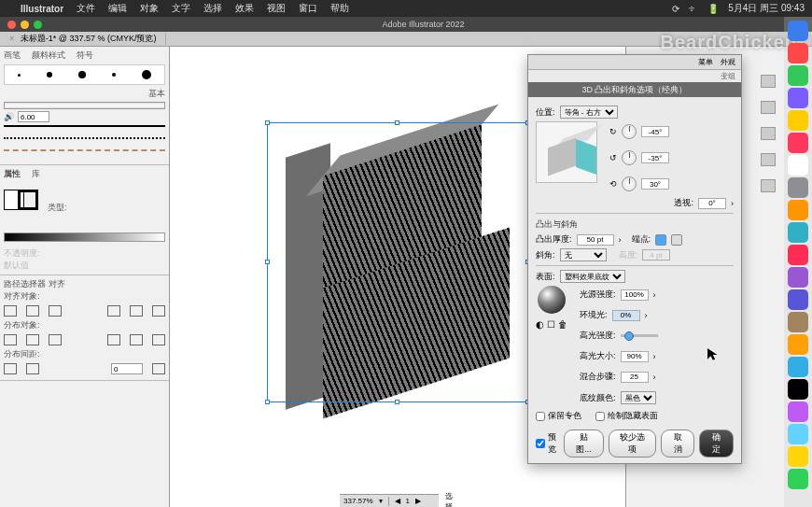  What do you see at coordinates (583, 255) in the screenshot?
I see `bevel-select: 无` at bounding box center [583, 255].